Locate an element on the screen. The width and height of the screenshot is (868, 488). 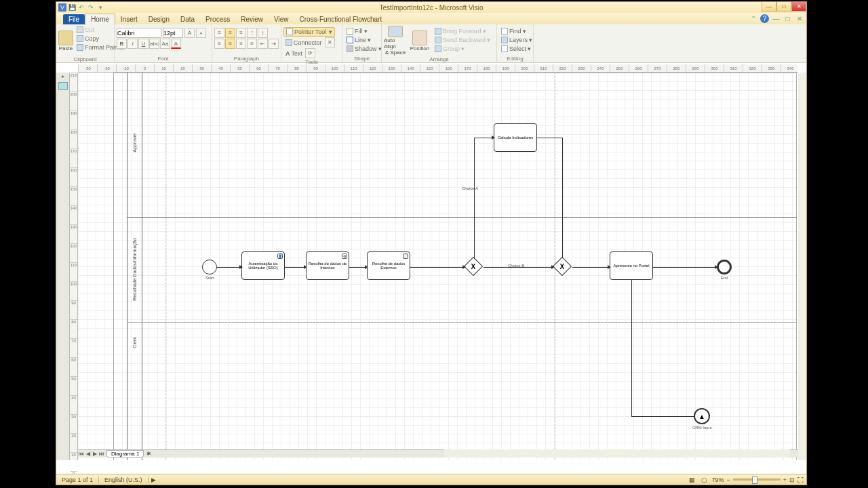
line-button: Line ▾ is located at coordinates (359, 40).